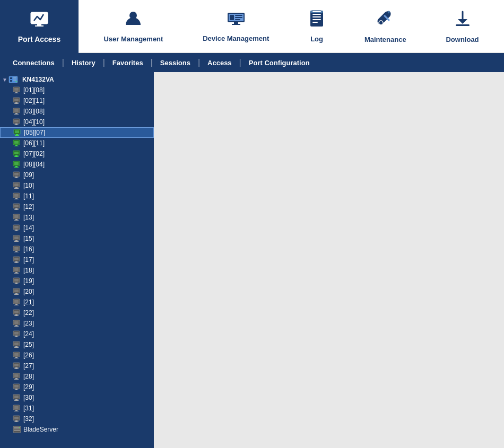 The image size is (504, 448). Describe the element at coordinates (385, 27) in the screenshot. I see `maintenance-nav: Maintenance` at that location.